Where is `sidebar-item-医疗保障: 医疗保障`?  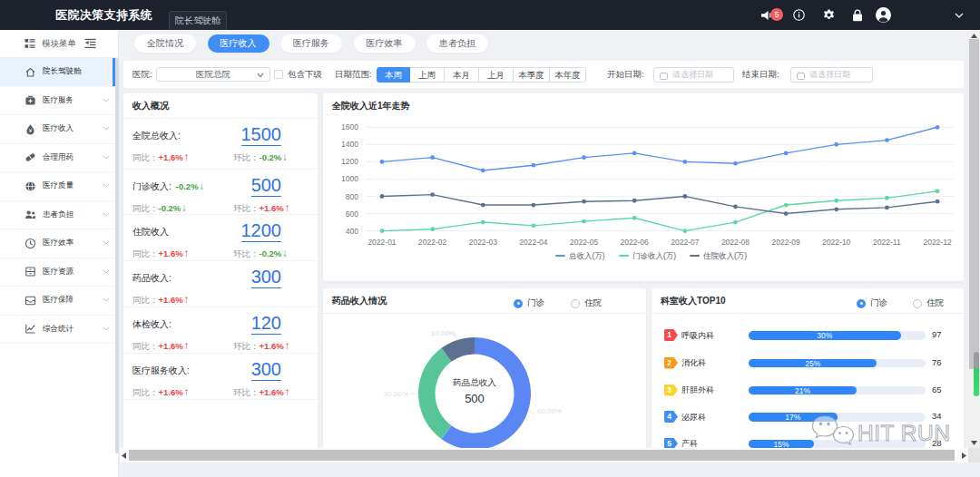
sidebar-item-医疗保障: 医疗保障 is located at coordinates (59, 301).